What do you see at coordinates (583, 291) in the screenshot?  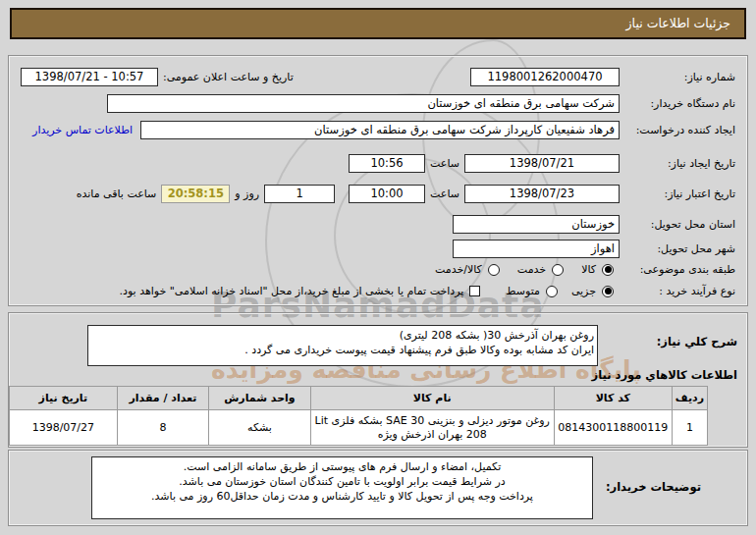 I see `radio-partial-label: جزیی` at bounding box center [583, 291].